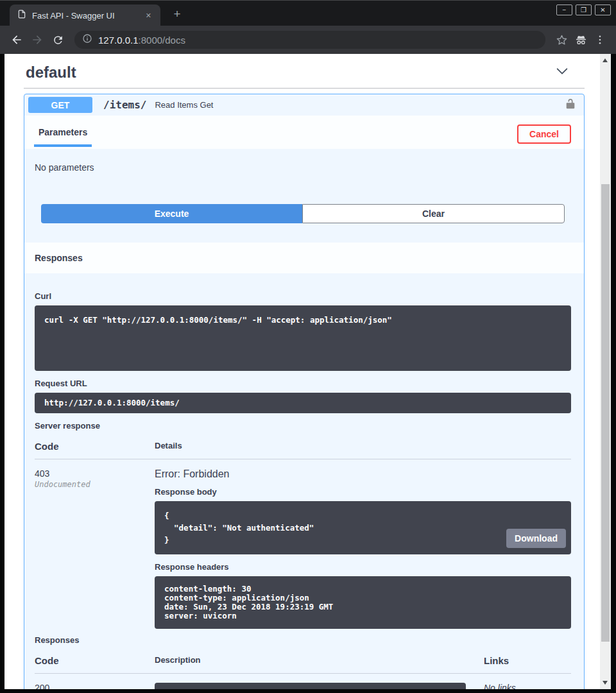  Describe the element at coordinates (363, 567) in the screenshot. I see `response-headers-label: Response headers` at that location.